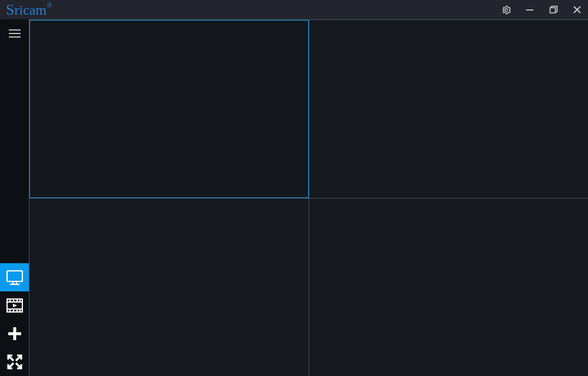  I want to click on brand-logo: Sricam ®, so click(28, 10).